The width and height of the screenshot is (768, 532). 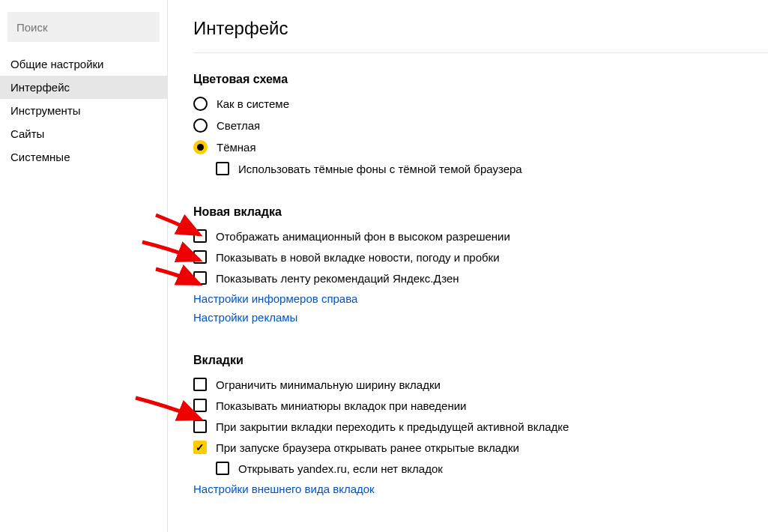 What do you see at coordinates (284, 489) in the screenshot?
I see `link-tab-appearance-settings: Настройки внешнего вида вкладок` at bounding box center [284, 489].